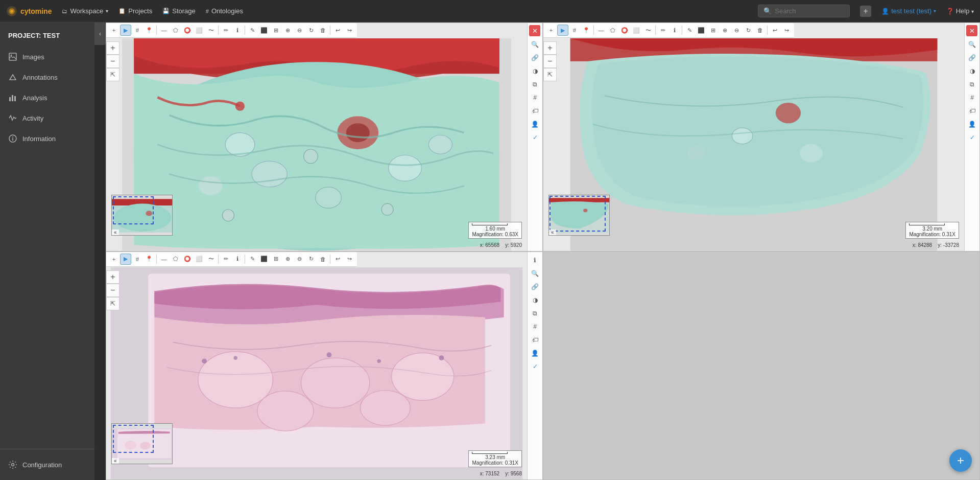 The height and width of the screenshot is (480, 980). I want to click on tb-trash-3: 🗑, so click(323, 259).